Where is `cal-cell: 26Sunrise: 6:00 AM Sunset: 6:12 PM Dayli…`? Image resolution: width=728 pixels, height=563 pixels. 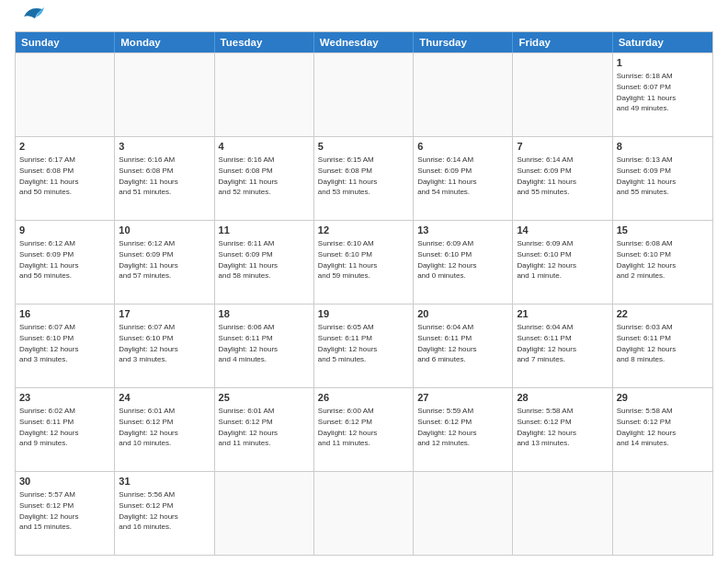
cal-cell: 26Sunrise: 6:00 AM Sunset: 6:12 PM Dayli… is located at coordinates (364, 430).